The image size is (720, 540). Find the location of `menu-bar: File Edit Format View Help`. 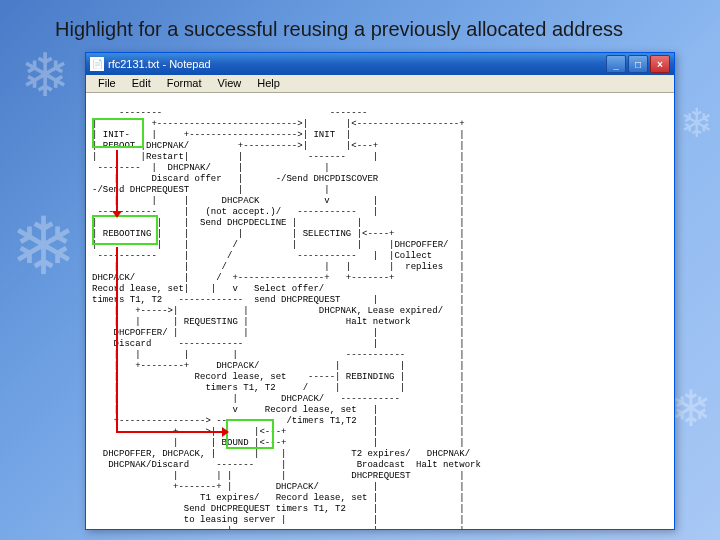

menu-bar: File Edit Format View Help is located at coordinates (380, 84).